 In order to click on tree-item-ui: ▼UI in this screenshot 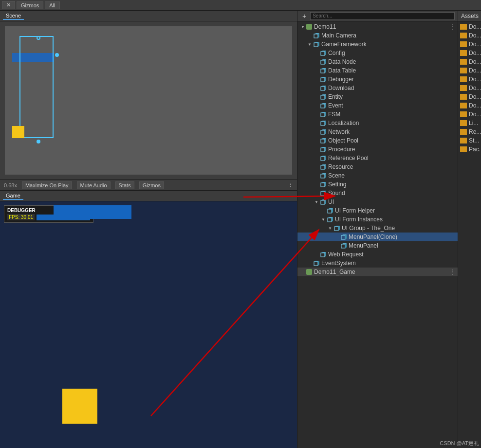, I will do `click(378, 202)`.